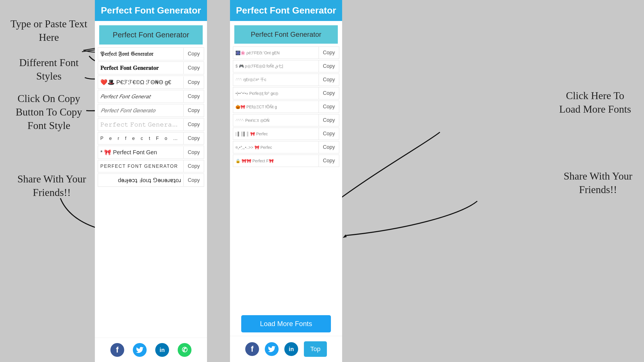  Describe the element at coordinates (151, 54) in the screenshot. I see `table-row: 𝔓𝔢𝔯𝔣𝔢𝔠𝔱 𝔉𝔬𝔫𝔱 𝔊𝔢𝔫𝔢𝔯𝔞𝔱𝔬𝔯 Copy` at that location.